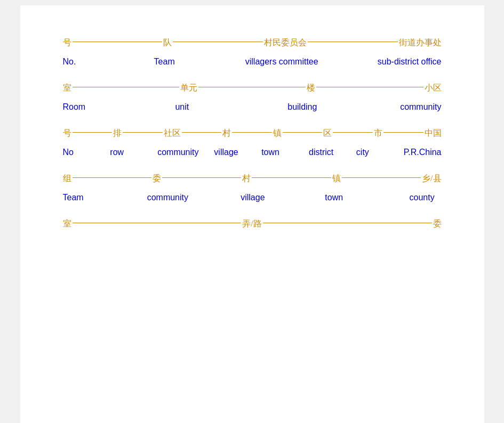 The height and width of the screenshot is (423, 504). I want to click on ch-4-2: 委, so click(157, 179).